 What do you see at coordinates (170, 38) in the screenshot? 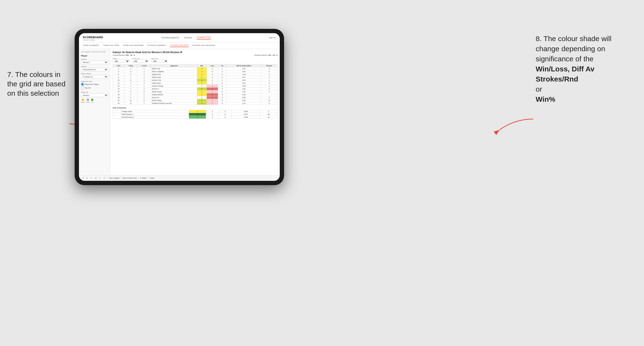
I see `nav-tournaments: TOURNAMENTS` at bounding box center [170, 38].